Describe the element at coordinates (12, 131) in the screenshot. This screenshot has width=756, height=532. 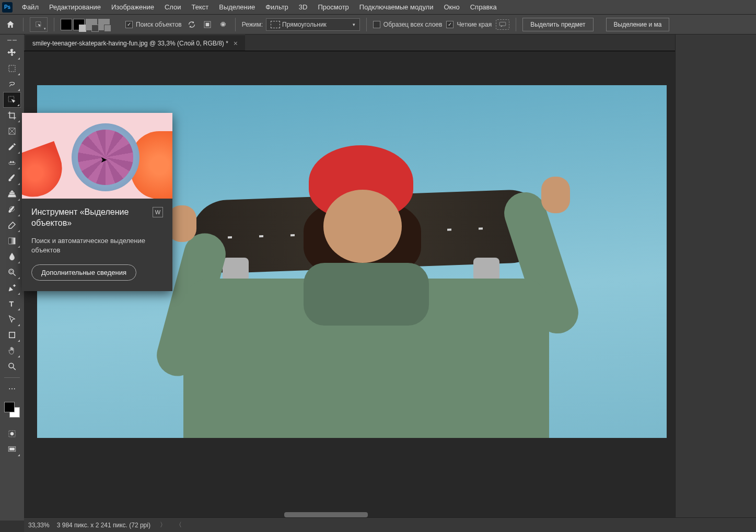
I see `frame-tool` at that location.